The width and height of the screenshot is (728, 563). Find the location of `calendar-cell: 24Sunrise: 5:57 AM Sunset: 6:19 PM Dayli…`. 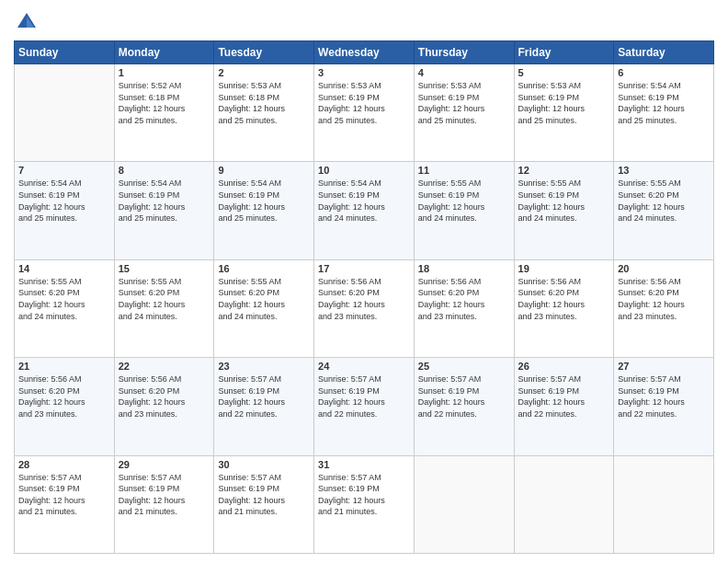

calendar-cell: 24Sunrise: 5:57 AM Sunset: 6:19 PM Dayli… is located at coordinates (364, 407).